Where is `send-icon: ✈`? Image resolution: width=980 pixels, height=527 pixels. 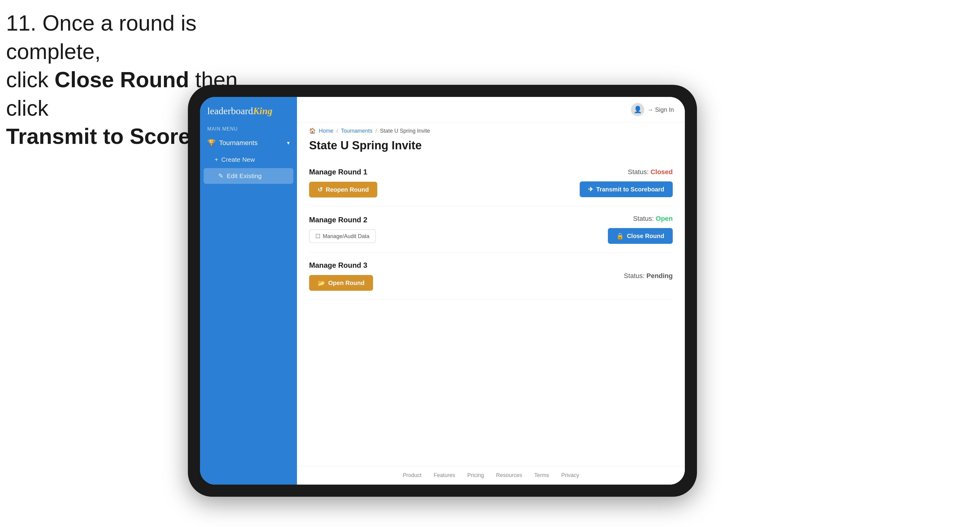
send-icon: ✈ is located at coordinates (591, 189).